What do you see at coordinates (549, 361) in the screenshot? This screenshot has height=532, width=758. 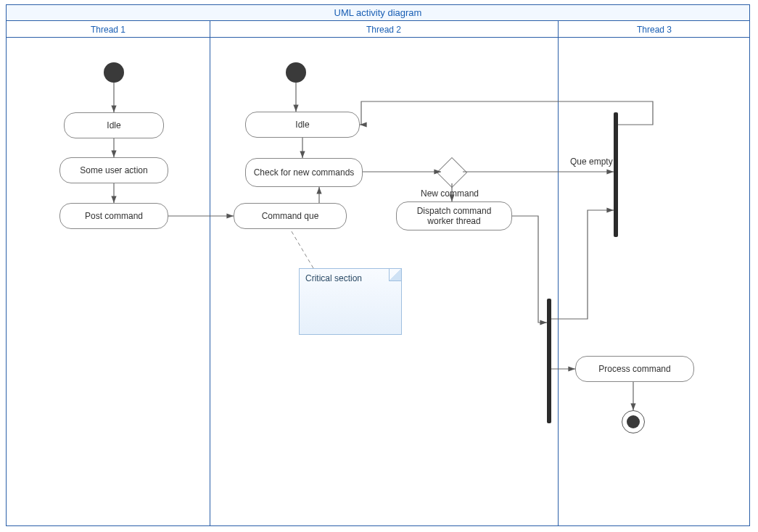 I see `fork-bar` at bounding box center [549, 361].